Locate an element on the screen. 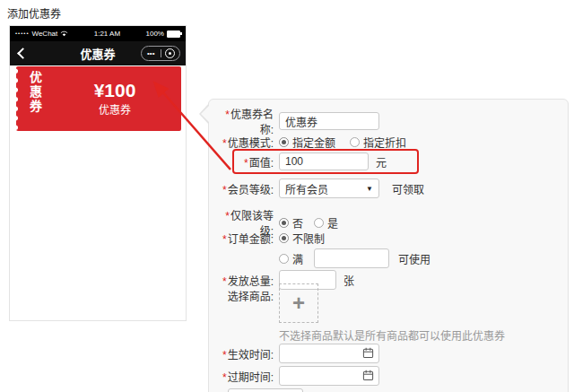 This screenshot has width=574, height=392. partial-next-field is located at coordinates (265, 390).